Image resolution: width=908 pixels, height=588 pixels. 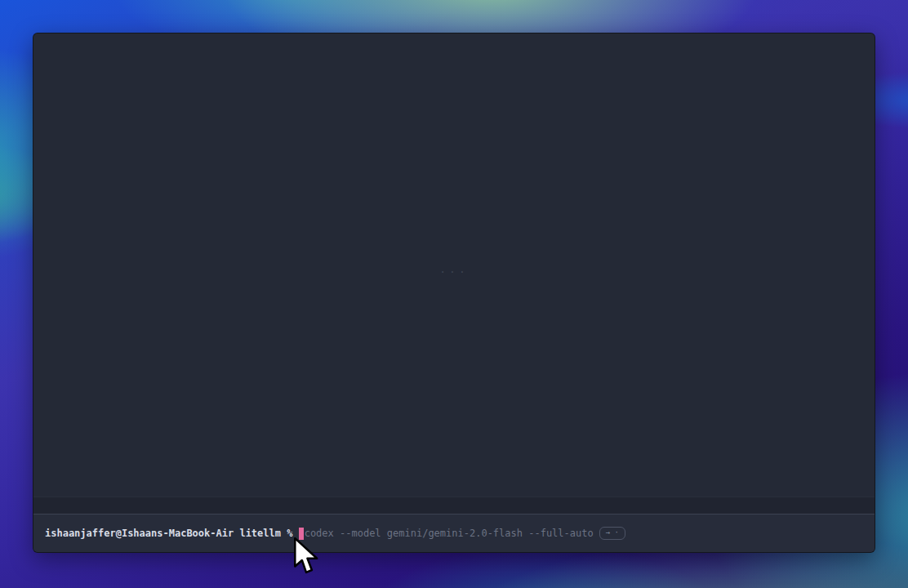 I want to click on shell-prompt-label: ishaanjaffer@Ishaans-MacBook-Air litellm…, so click(x=171, y=533).